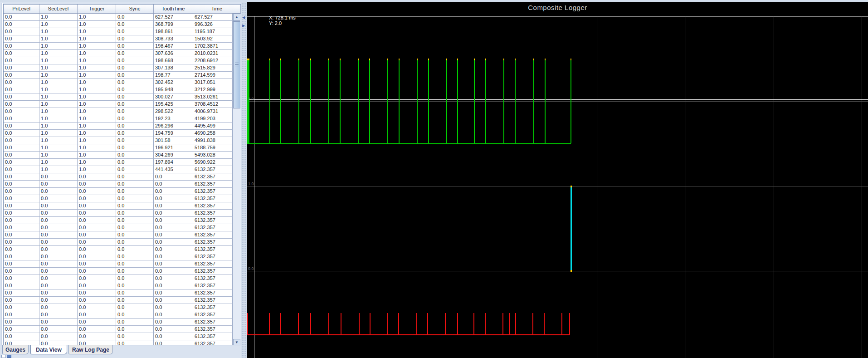  What do you see at coordinates (213, 264) in the screenshot?
I see `table-cell: 6132.357` at bounding box center [213, 264].